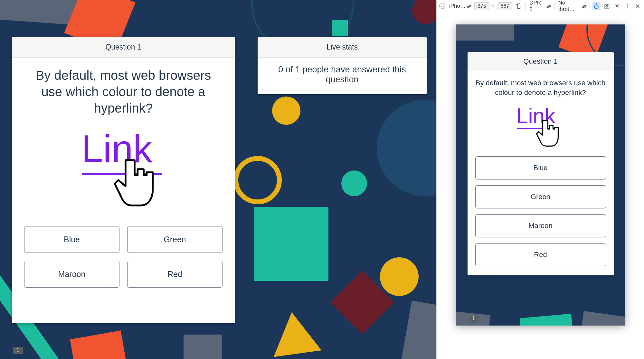 The width and height of the screenshot is (644, 359). Describe the element at coordinates (541, 173) in the screenshot. I see `preview-card-body: By default, most web browsers use which …` at that location.